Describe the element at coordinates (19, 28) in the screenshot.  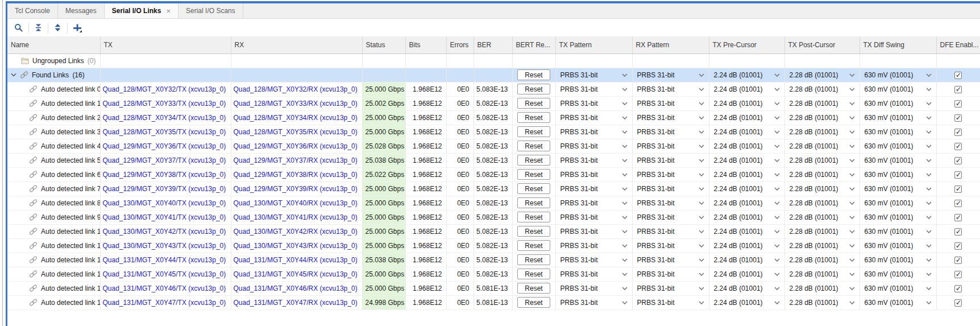
I see `search-button` at that location.